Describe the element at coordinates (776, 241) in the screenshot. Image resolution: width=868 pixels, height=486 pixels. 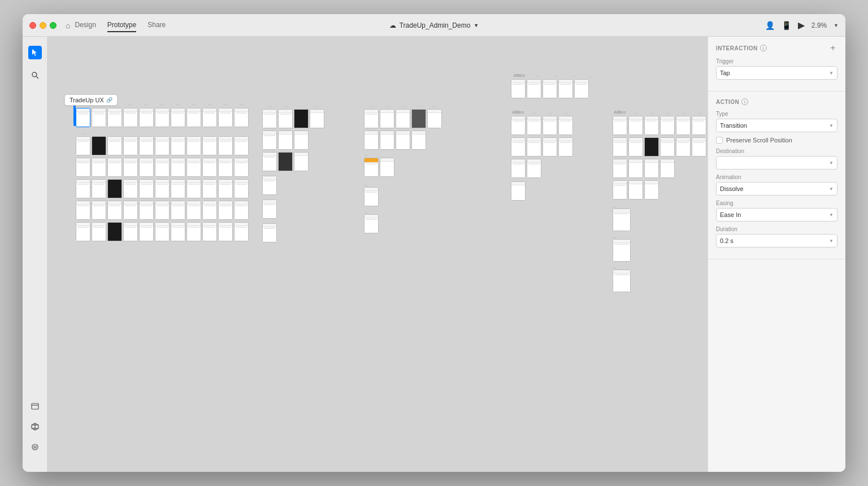
I see `duration-select: 0.2 s ▼` at that location.